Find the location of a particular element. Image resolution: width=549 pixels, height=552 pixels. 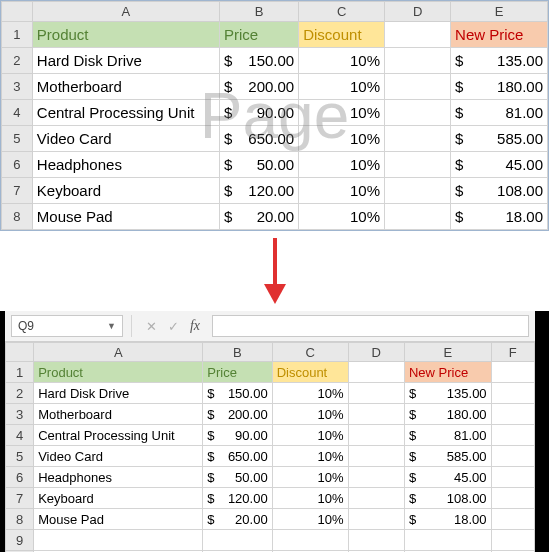

table-row: 3Motherboard$200.0010%$180.00 is located at coordinates (275, 87).